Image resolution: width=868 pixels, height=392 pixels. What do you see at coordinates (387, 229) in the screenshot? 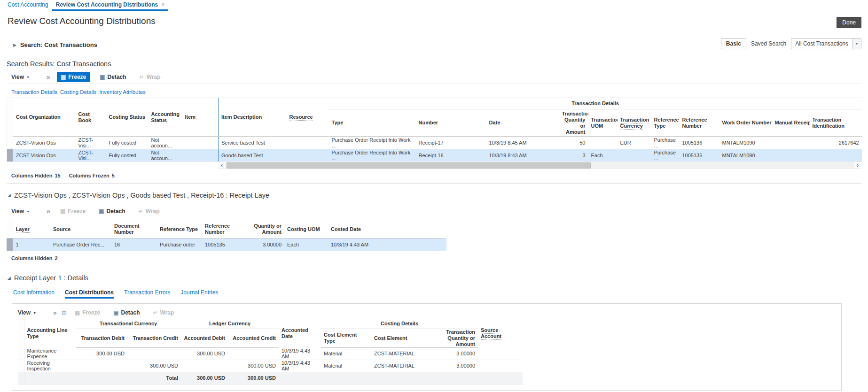
I see `col-costed-date: Costed Date` at bounding box center [387, 229].